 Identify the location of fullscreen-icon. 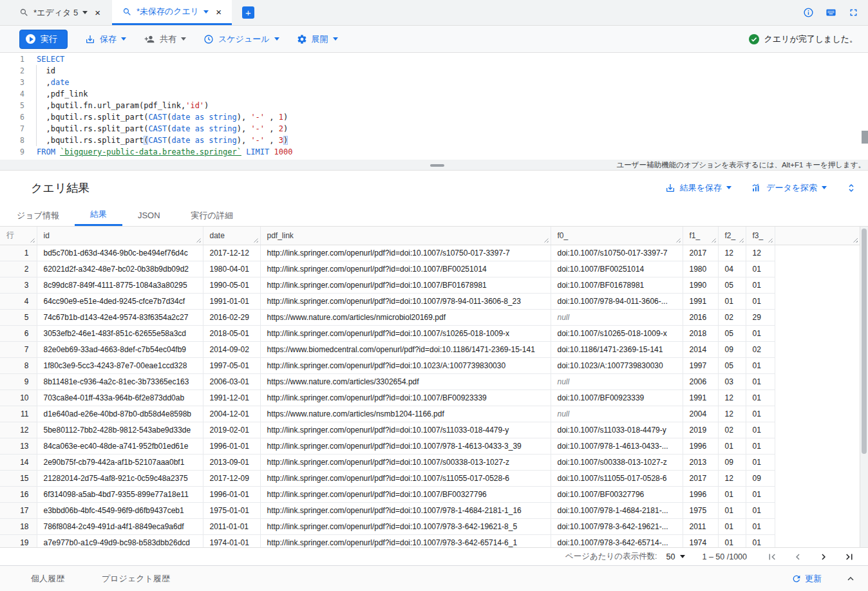
(854, 13).